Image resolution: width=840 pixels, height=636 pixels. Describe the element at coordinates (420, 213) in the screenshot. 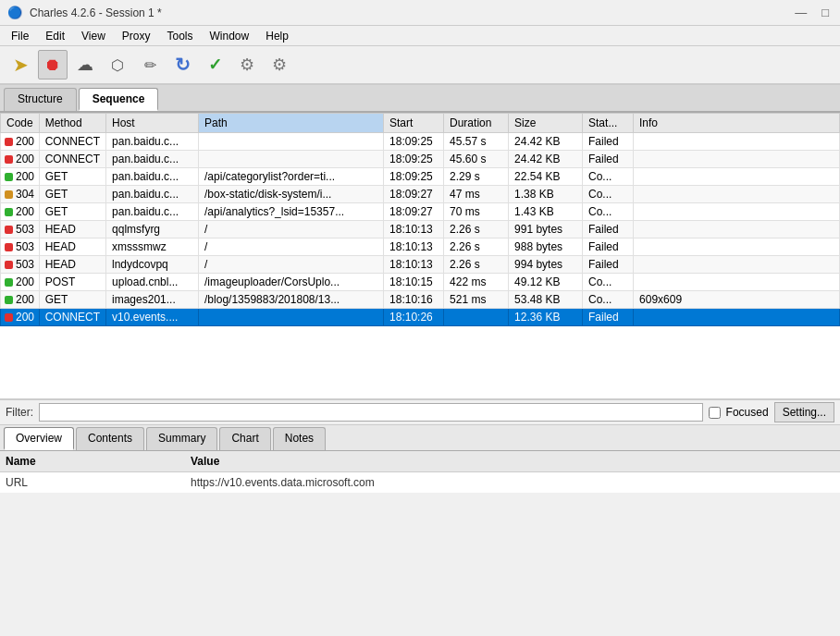

I see `table-row: 200GETpan.baidu.c.../api/analytics?_lsid…` at that location.